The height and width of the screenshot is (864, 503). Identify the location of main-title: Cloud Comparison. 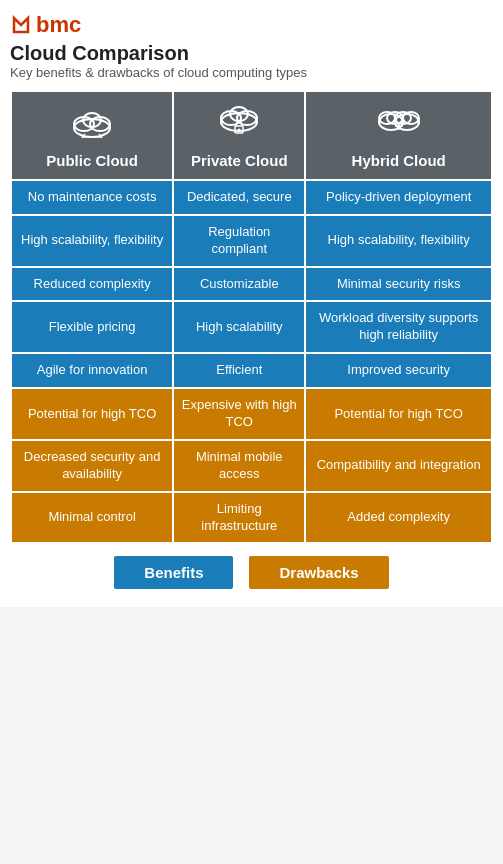
(252, 54).